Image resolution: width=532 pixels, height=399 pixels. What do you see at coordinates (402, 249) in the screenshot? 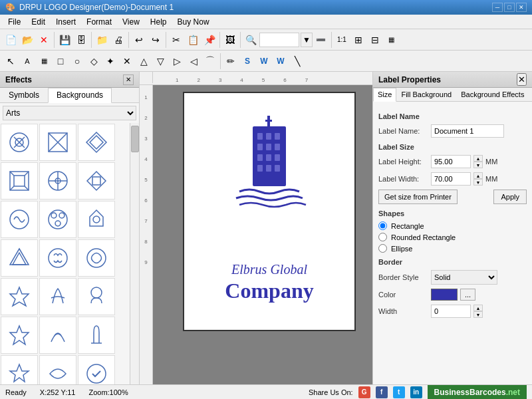
I see `shape-ellipse-label: Ellipse` at bounding box center [402, 249].